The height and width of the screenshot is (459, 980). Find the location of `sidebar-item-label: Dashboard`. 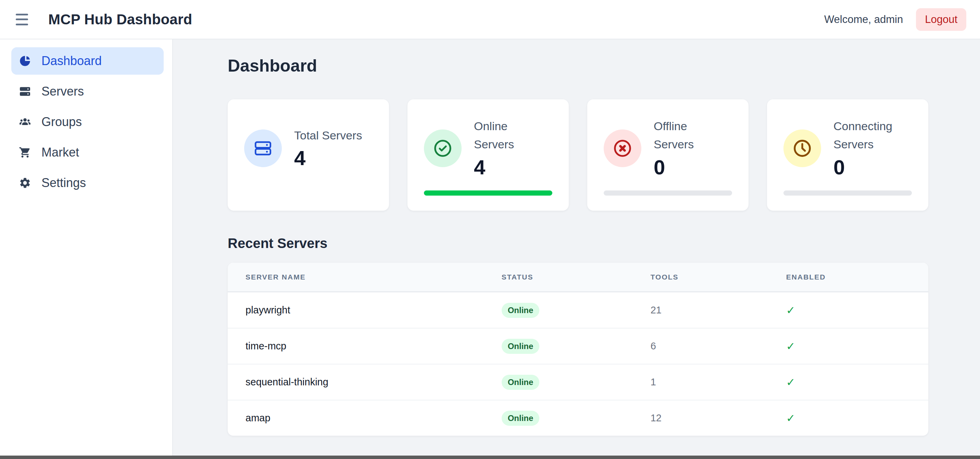

sidebar-item-label: Dashboard is located at coordinates (72, 61).